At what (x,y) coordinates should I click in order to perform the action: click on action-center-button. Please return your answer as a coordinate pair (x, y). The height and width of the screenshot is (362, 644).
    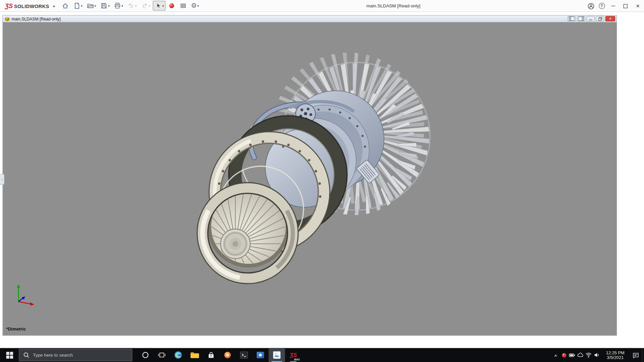
    Looking at the image, I should click on (636, 355).